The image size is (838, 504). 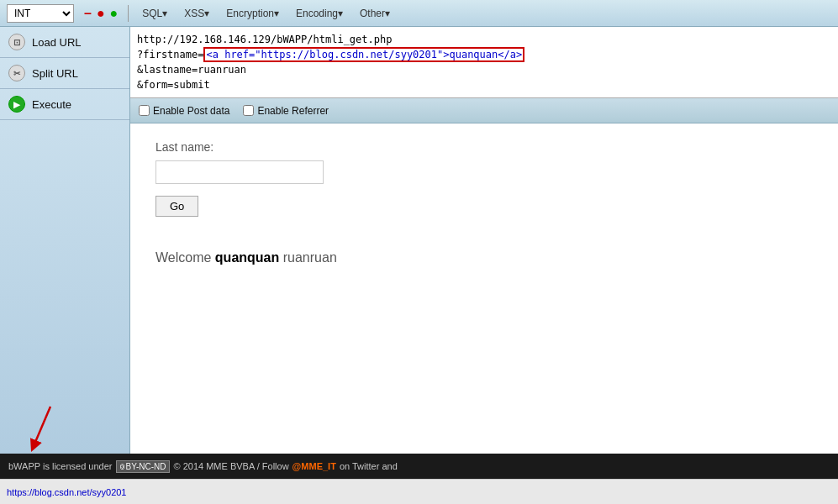 What do you see at coordinates (364, 55) in the screenshot?
I see `url-highlight: <a href="https://blog.csdn.net/syy0201">…` at bounding box center [364, 55].